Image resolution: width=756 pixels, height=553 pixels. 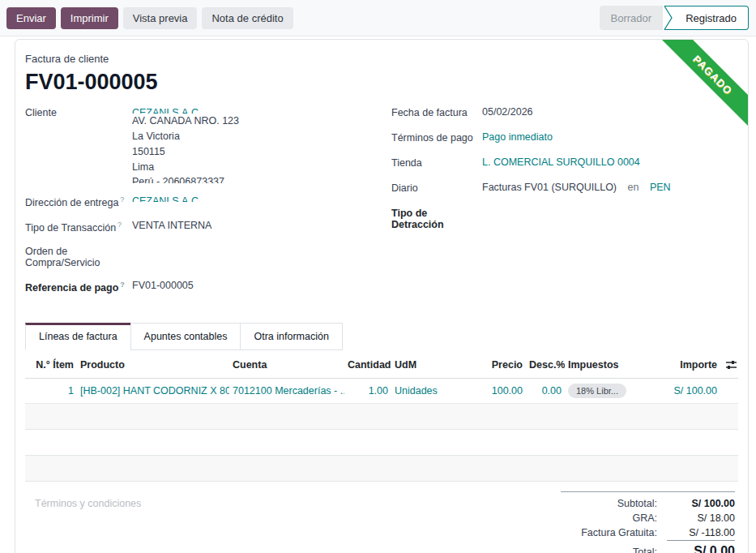 What do you see at coordinates (79, 112) in the screenshot?
I see `cliente-label: Cliente` at bounding box center [79, 112].